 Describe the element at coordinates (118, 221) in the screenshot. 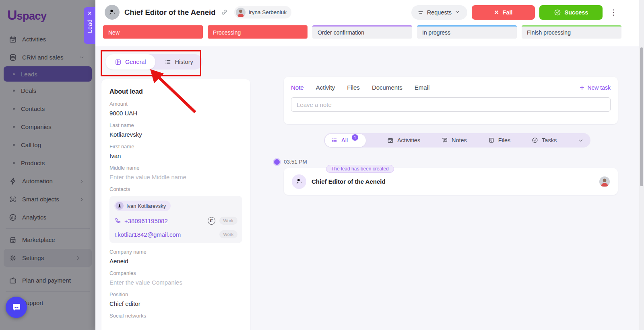

I see `phone-icon` at that location.